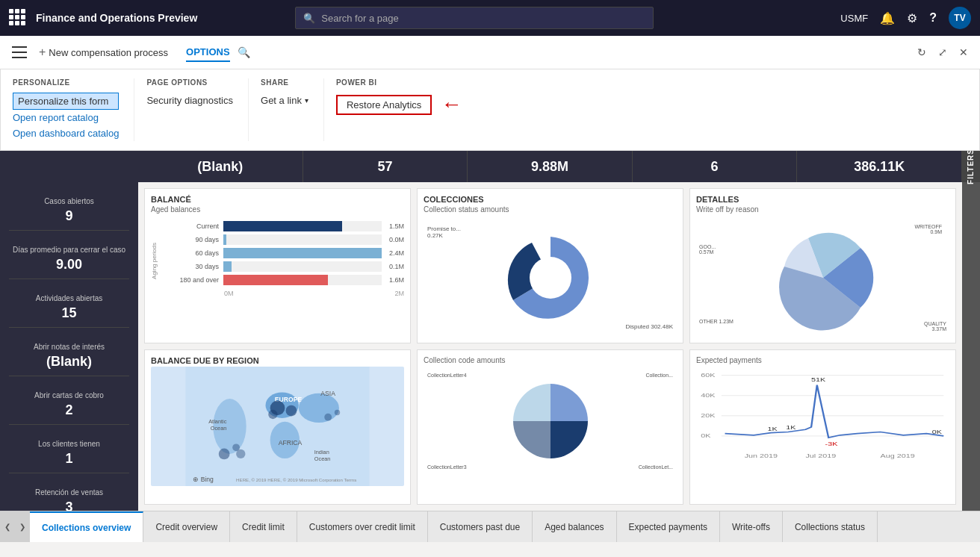  Describe the element at coordinates (823, 266) in the screenshot. I see `chart-detalles: DETALLES Write off by reason` at that location.